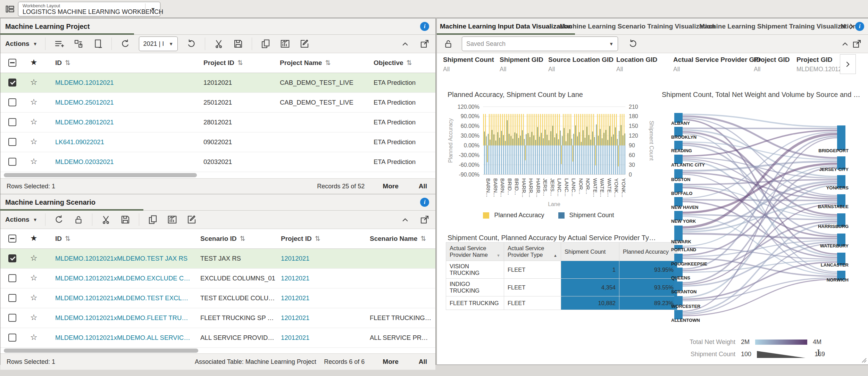  What do you see at coordinates (760, 129) in the screenshot?
I see `sankey-flow` at bounding box center [760, 129].